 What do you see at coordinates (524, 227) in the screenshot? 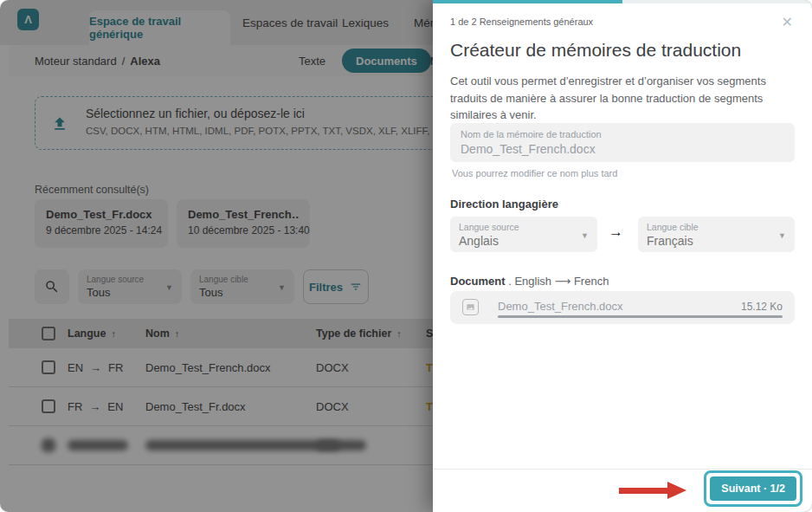
I see `select-label: Langue source` at bounding box center [524, 227].